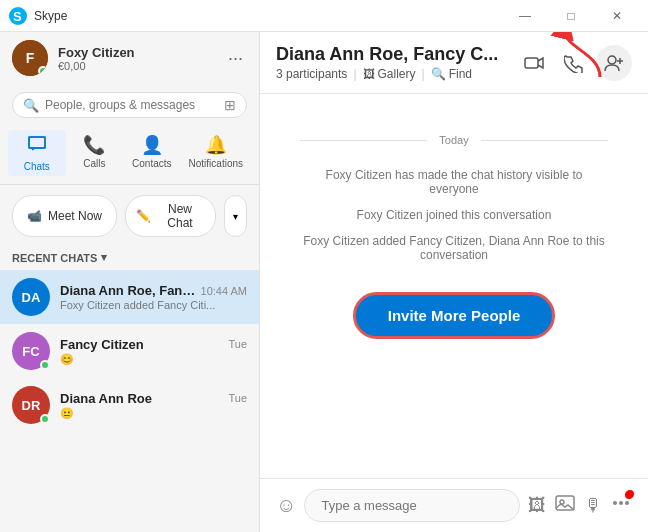 This screenshot has width=648, height=532. I want to click on grid-icon: ⊞, so click(230, 105).